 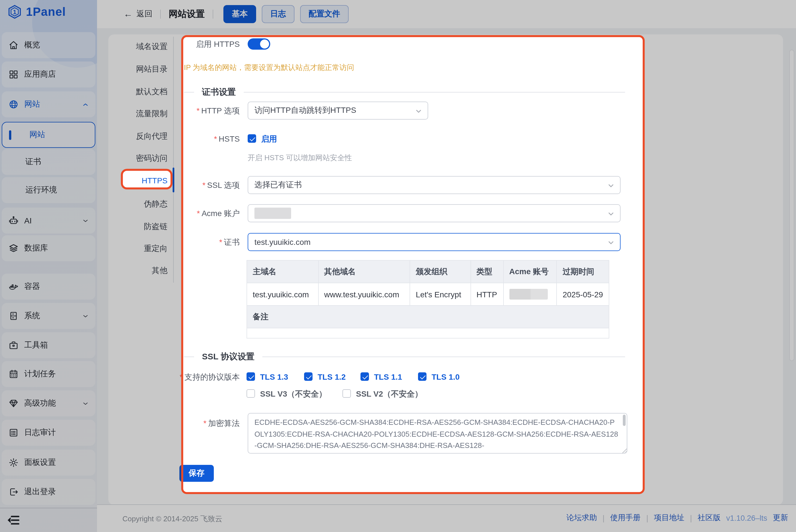 I want to click on tls10-checkbox, so click(x=422, y=377).